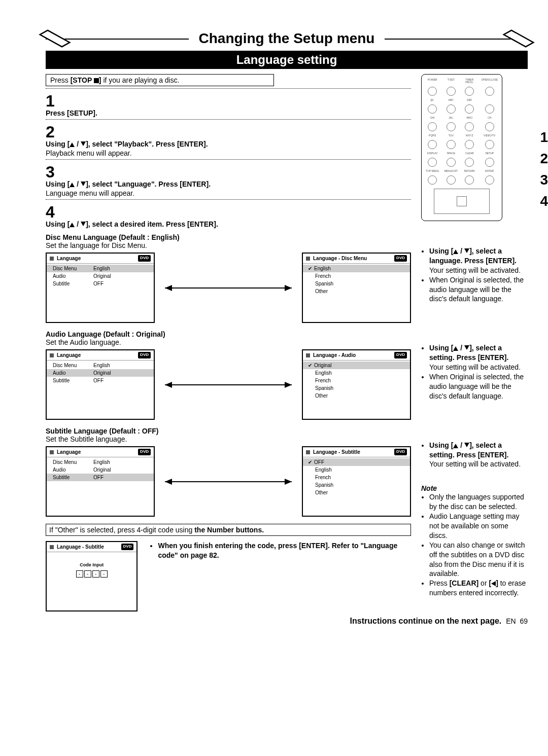 The height and width of the screenshot is (756, 548). Describe the element at coordinates (474, 275) in the screenshot. I see `discmenu-right-text: Using [ / ], select a language. Press [E…` at that location.